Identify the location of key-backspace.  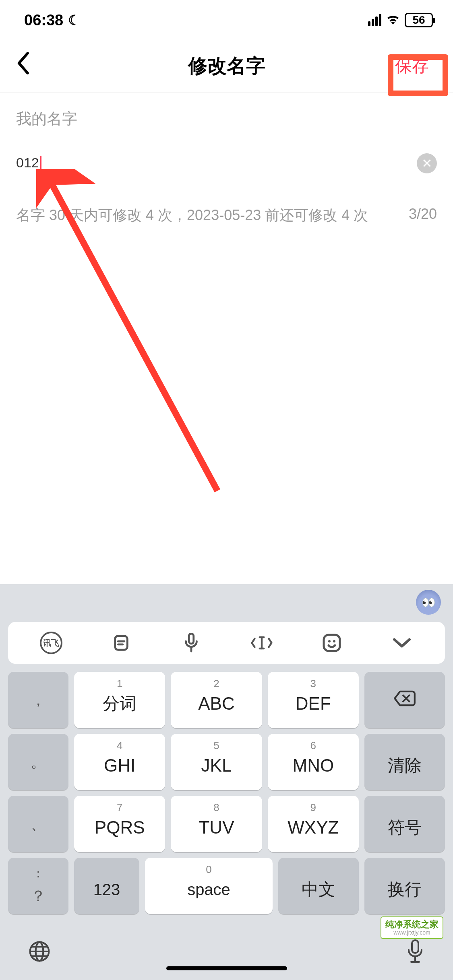
(405, 700).